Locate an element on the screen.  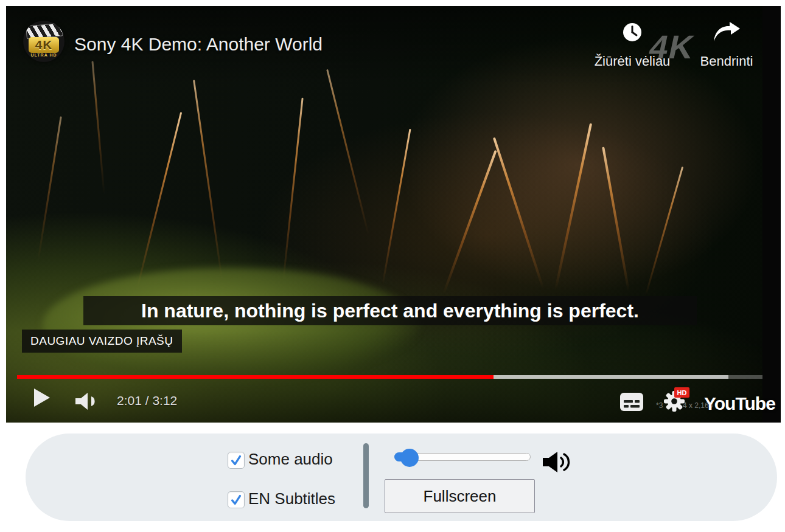
share-arrow-icon is located at coordinates (727, 32).